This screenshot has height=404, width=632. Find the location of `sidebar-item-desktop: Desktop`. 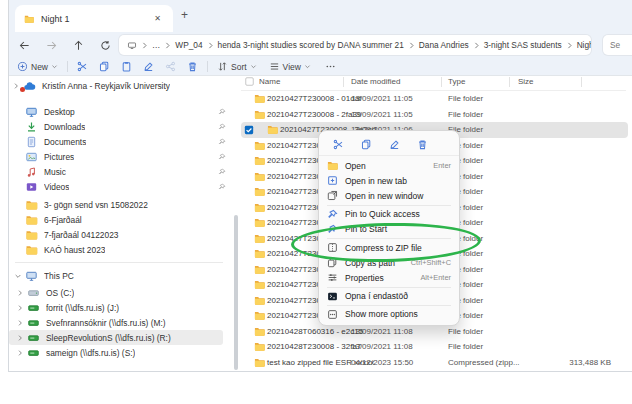

sidebar-item-desktop: Desktop is located at coordinates (121, 112).